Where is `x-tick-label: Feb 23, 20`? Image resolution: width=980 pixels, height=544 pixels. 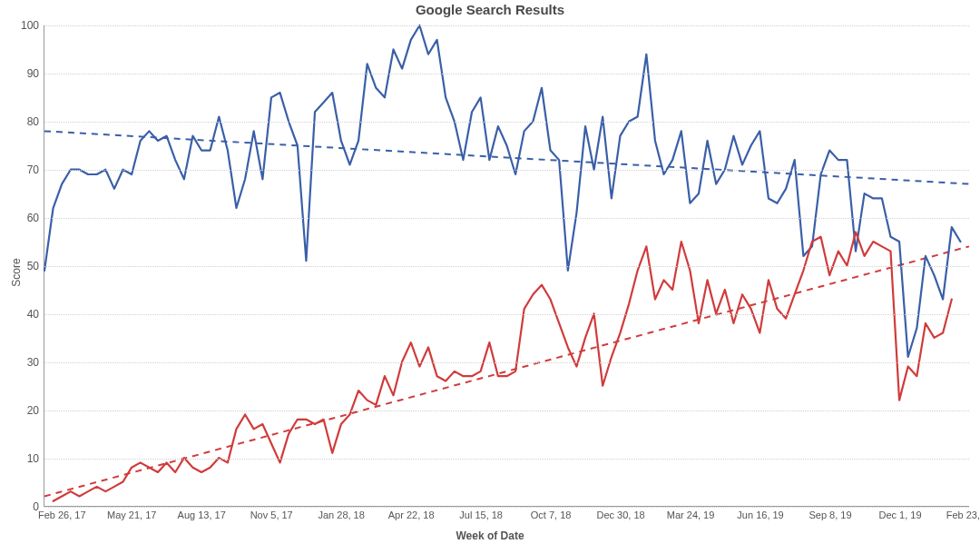 x-tick-label: Feb 23, 20 is located at coordinates (964, 513).